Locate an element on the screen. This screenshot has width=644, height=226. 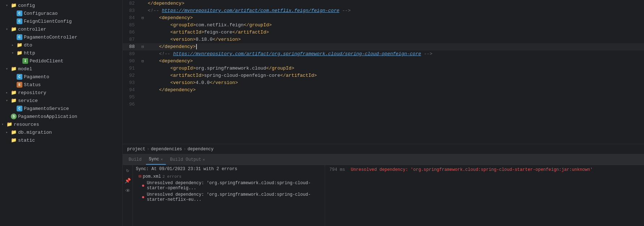
sidebar-item-label: PagamentosApplication is located at coordinates (48, 117).